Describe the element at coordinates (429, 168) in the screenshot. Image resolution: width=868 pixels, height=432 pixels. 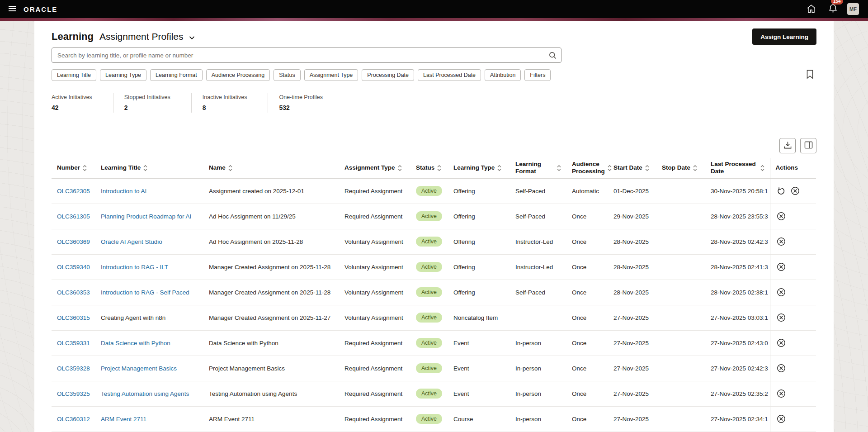
I see `column-header: Status` at that location.